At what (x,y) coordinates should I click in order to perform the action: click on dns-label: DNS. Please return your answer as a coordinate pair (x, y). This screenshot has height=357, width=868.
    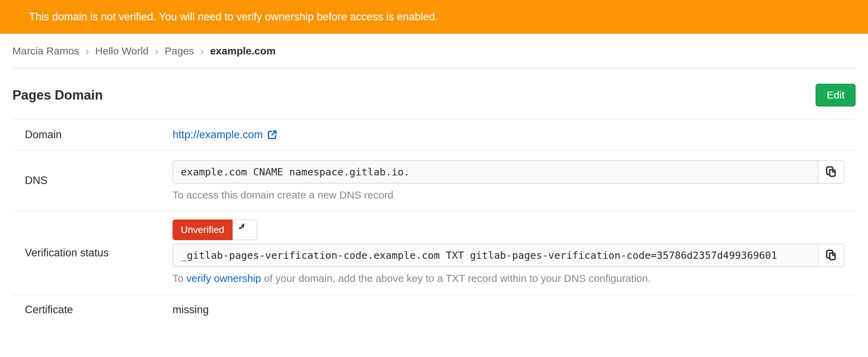
    Looking at the image, I should click on (92, 181).